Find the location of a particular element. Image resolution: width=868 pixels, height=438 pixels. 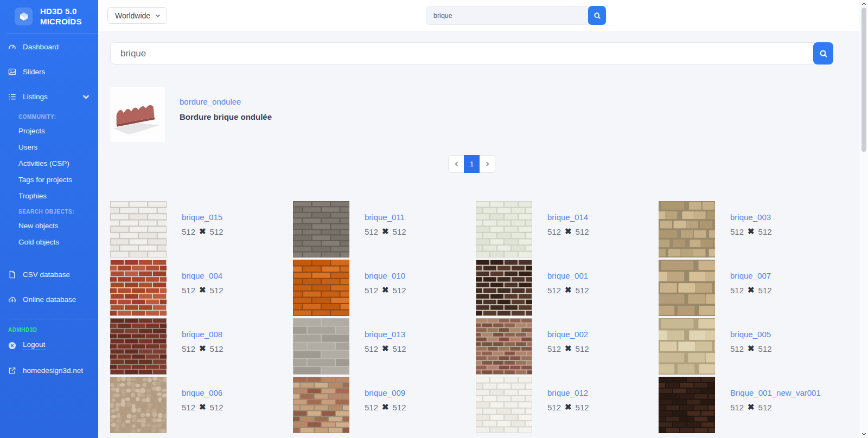

sidebar-item-users: Users is located at coordinates (49, 147).